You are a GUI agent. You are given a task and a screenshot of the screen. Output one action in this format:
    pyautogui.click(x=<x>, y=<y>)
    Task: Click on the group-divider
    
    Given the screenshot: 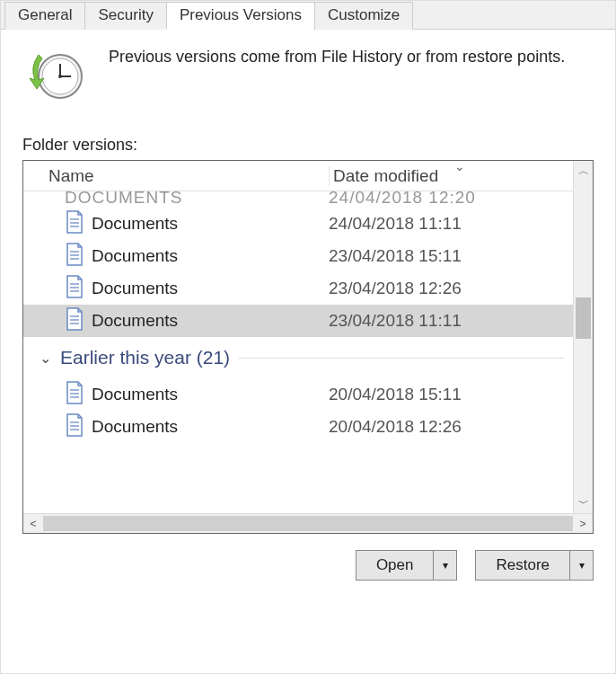 What is the action you would take?
    pyautogui.click(x=401, y=358)
    